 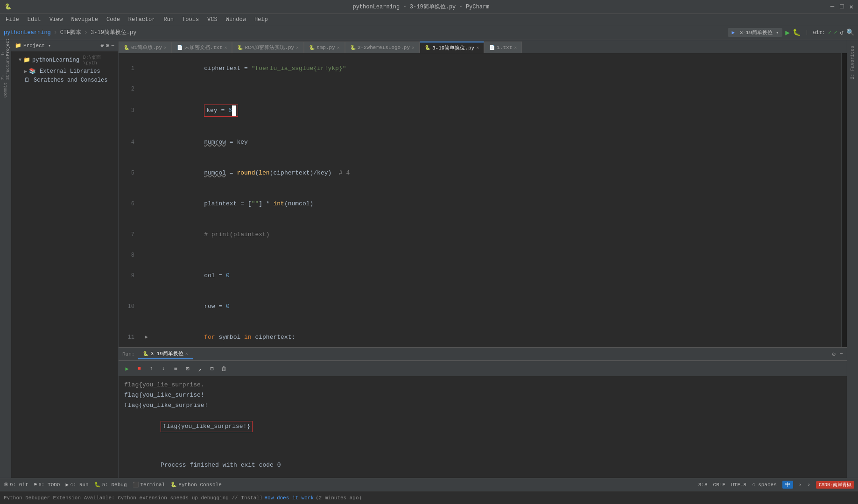 What do you see at coordinates (151, 369) in the screenshot?
I see `scroll-up-button: ↑` at bounding box center [151, 369].